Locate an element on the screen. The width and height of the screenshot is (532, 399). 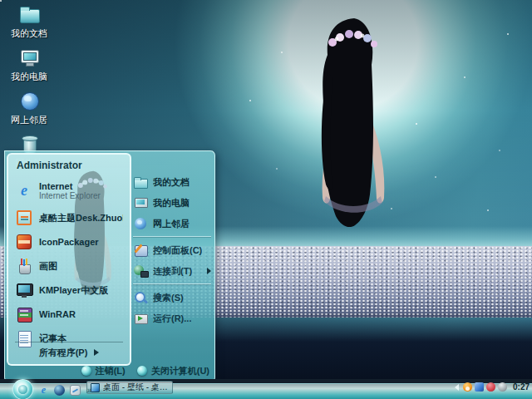
log-off-icon is located at coordinates (86, 371).